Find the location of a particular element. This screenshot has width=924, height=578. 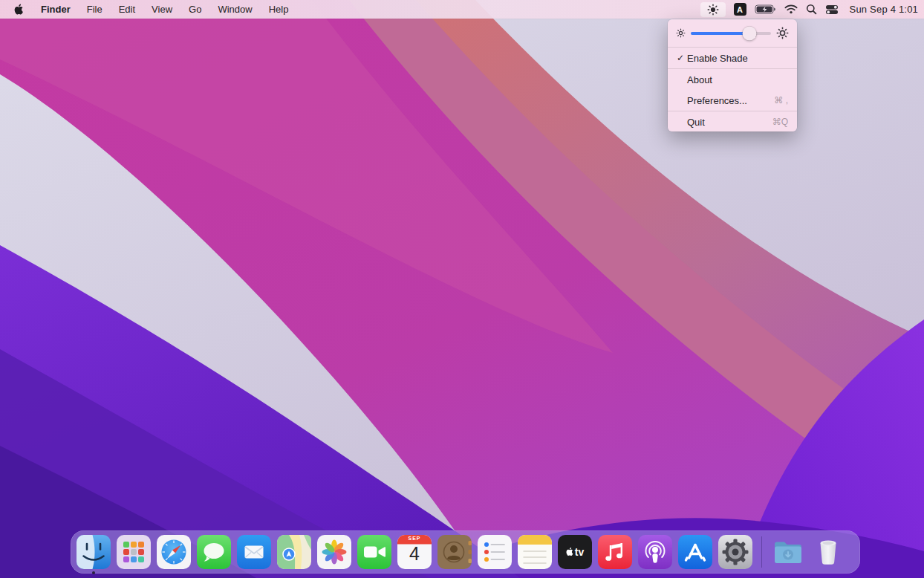

dock-item-calendar: SEP 4 is located at coordinates (414, 552).